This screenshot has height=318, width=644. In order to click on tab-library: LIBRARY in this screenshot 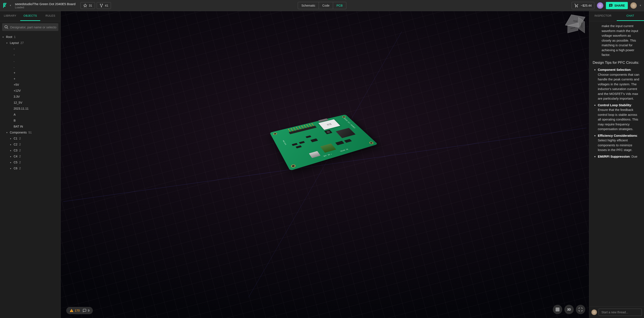, I will do `click(10, 16)`.